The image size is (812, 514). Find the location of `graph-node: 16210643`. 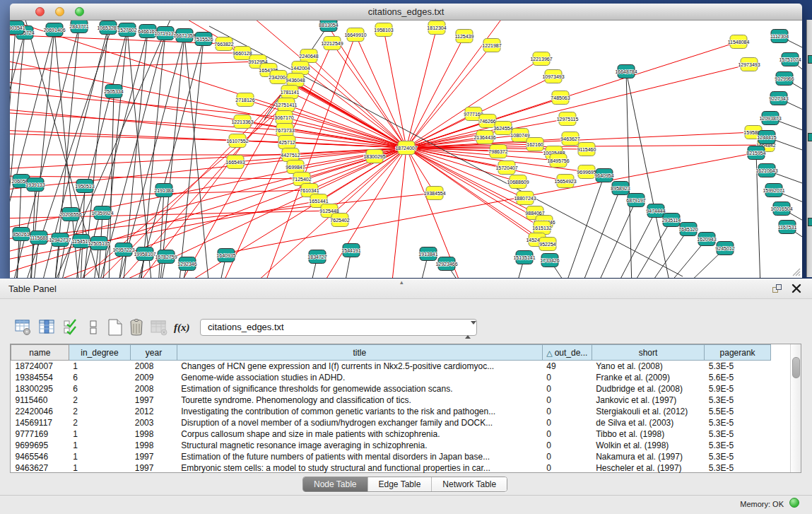

graph-node: 16210643 is located at coordinates (766, 171).